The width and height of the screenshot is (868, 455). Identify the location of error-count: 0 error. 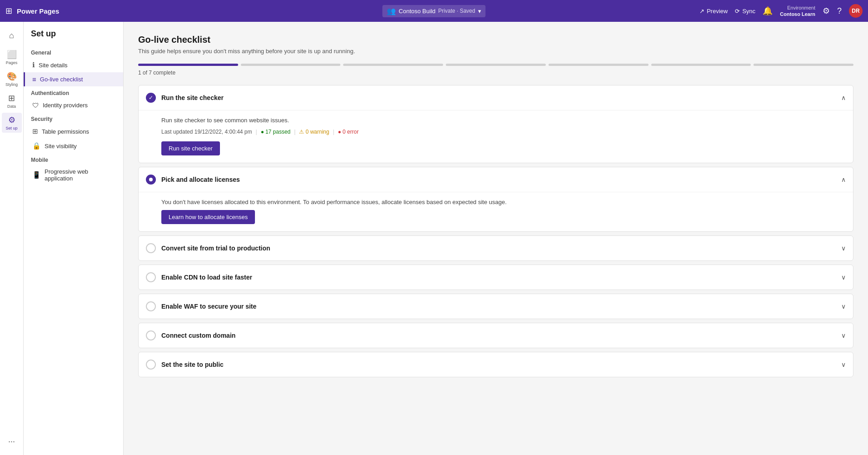
(351, 132).